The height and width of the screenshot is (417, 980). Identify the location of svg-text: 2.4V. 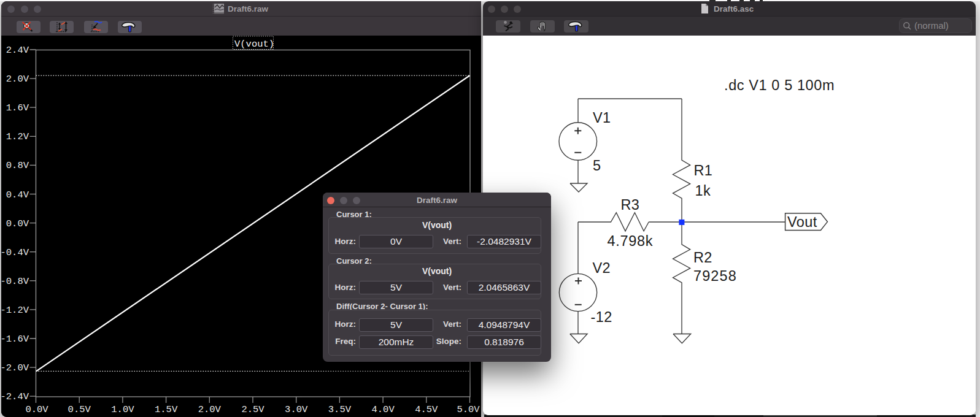
(18, 50).